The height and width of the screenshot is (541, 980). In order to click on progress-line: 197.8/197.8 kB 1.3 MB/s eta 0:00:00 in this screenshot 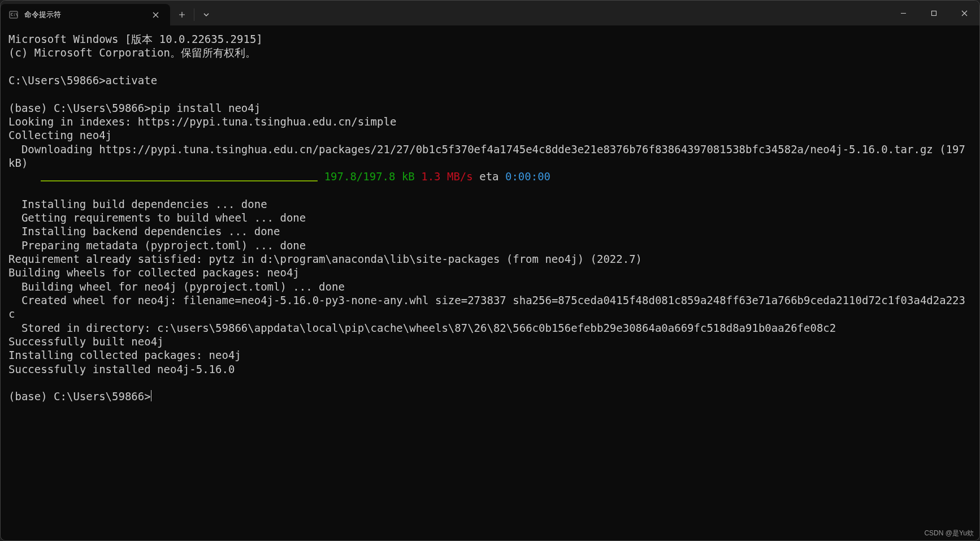, I will do `click(490, 176)`.